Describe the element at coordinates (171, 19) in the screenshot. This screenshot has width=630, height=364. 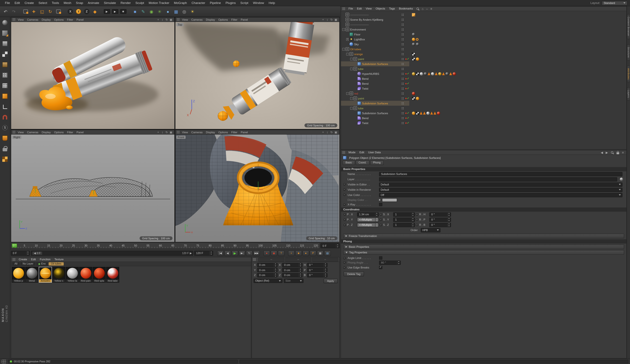
I see `maximize-view-icon: ▣` at that location.